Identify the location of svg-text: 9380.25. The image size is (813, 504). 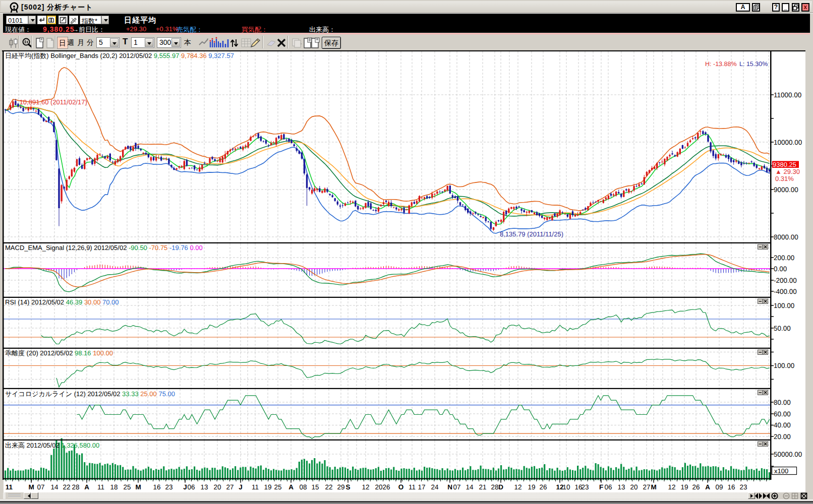
(785, 164).